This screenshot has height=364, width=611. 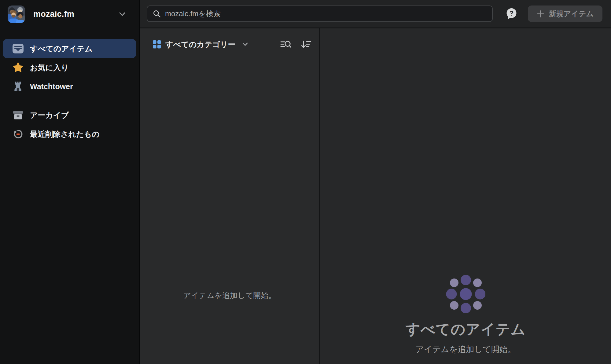 I want to click on archive-icon, so click(x=18, y=115).